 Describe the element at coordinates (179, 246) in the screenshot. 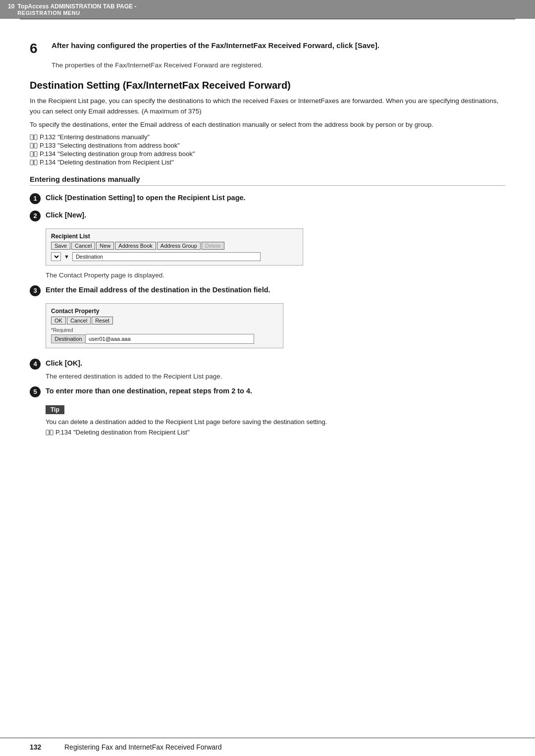

I see `address-group-btn: Address Group` at that location.